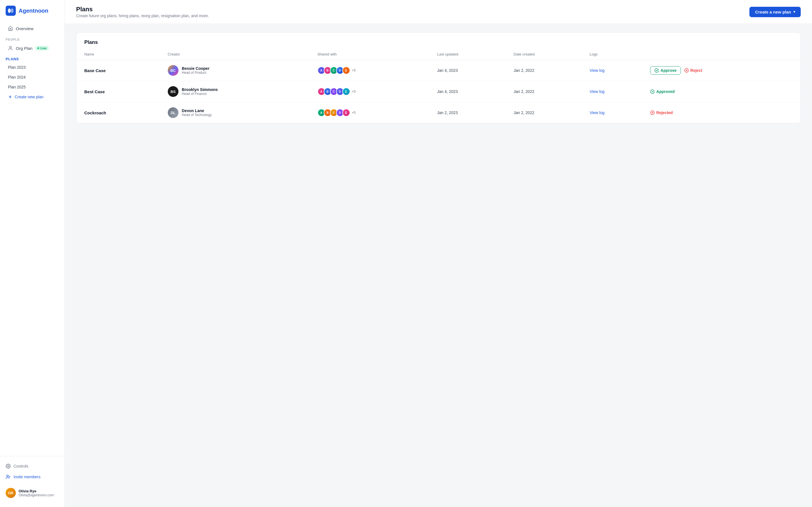  What do you see at coordinates (196, 68) in the screenshot?
I see `creator-name: Bessie Cooper` at bounding box center [196, 68].